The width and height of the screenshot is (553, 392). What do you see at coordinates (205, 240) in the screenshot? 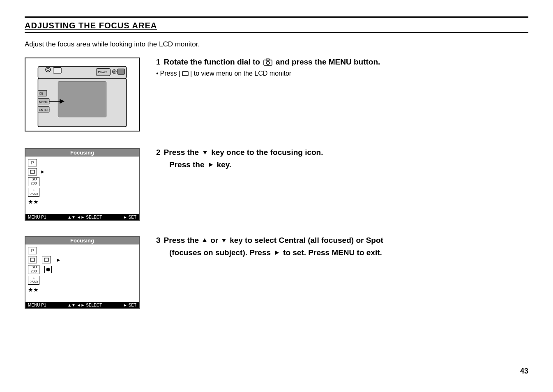
I see `up-arrow-icon` at bounding box center [205, 240].